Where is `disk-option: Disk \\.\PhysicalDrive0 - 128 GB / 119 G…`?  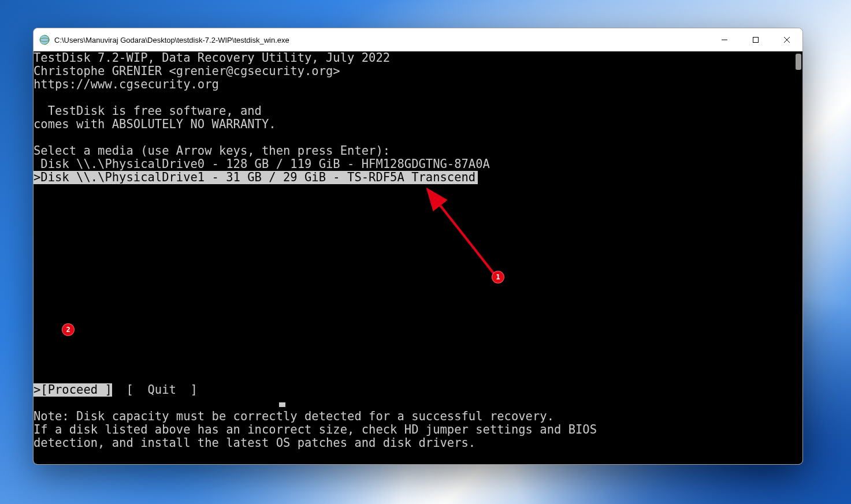
disk-option: Disk \\.\PhysicalDrive0 - 128 GB / 119 G… is located at coordinates (263, 164).